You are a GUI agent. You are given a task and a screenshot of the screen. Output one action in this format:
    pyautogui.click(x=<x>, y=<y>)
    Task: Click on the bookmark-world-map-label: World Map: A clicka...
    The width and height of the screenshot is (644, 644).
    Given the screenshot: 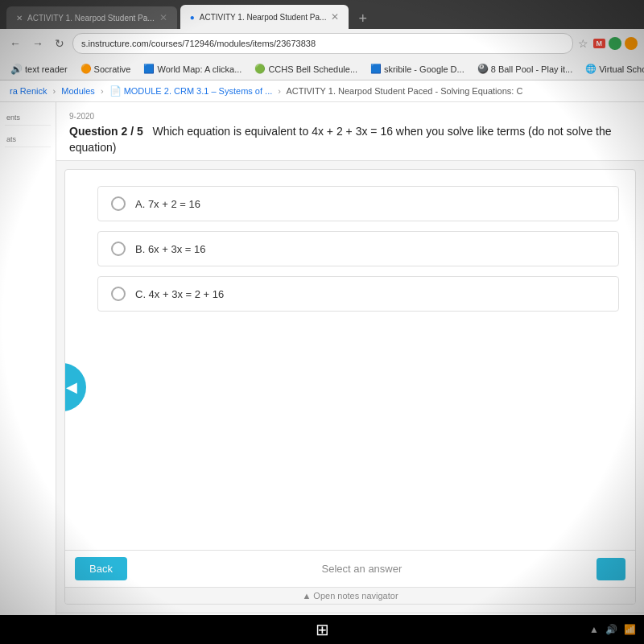 What is the action you would take?
    pyautogui.click(x=200, y=69)
    